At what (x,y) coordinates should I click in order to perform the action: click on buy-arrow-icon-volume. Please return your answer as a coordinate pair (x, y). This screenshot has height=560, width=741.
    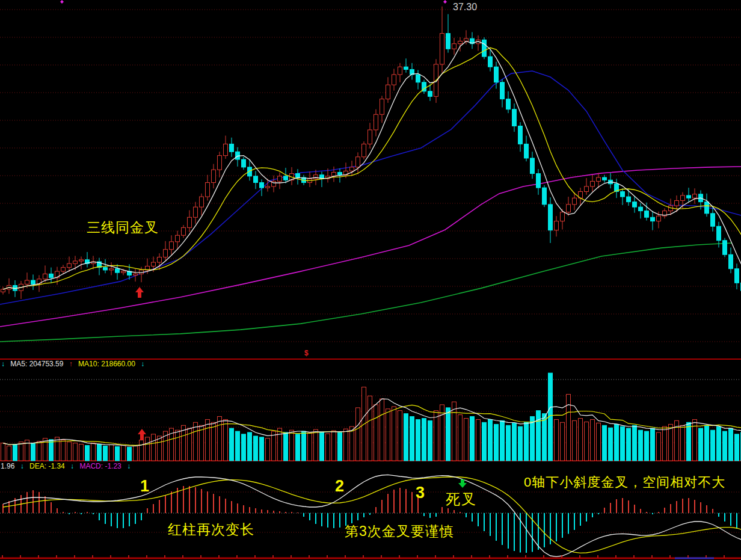
    Looking at the image, I should click on (142, 434).